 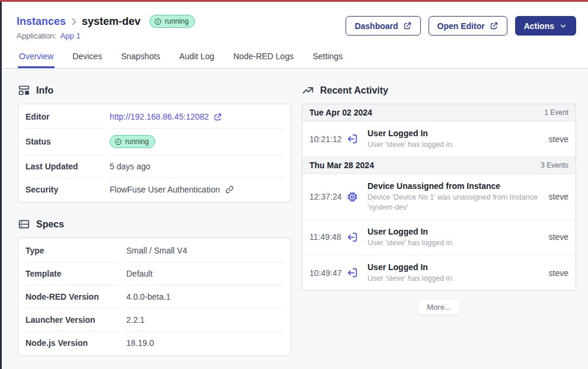 What do you see at coordinates (352, 197) in the screenshot?
I see `chip-icon` at bounding box center [352, 197].